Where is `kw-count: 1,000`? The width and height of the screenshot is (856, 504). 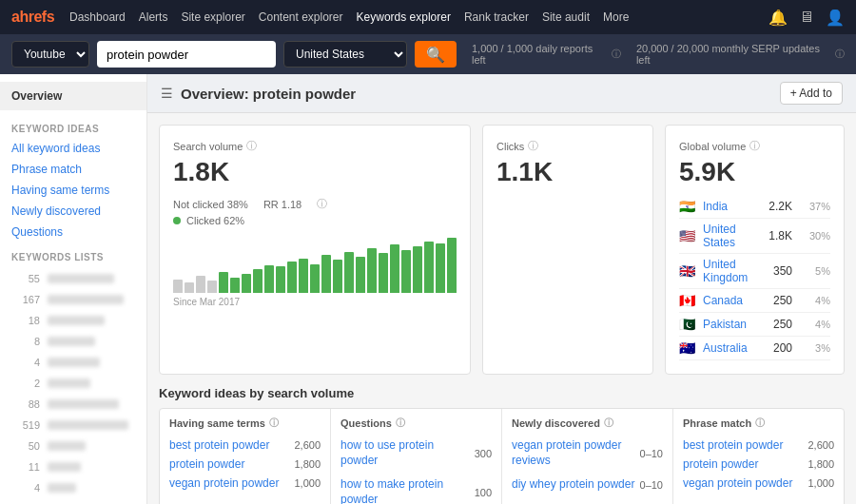 kw-count: 1,000 is located at coordinates (307, 483).